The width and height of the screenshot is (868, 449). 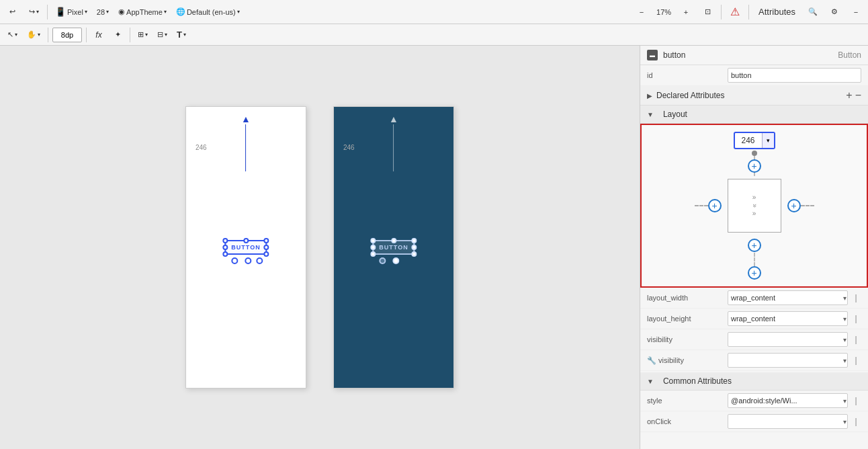 What do you see at coordinates (415, 241) in the screenshot?
I see `handle-top-right-dark` at bounding box center [415, 241].